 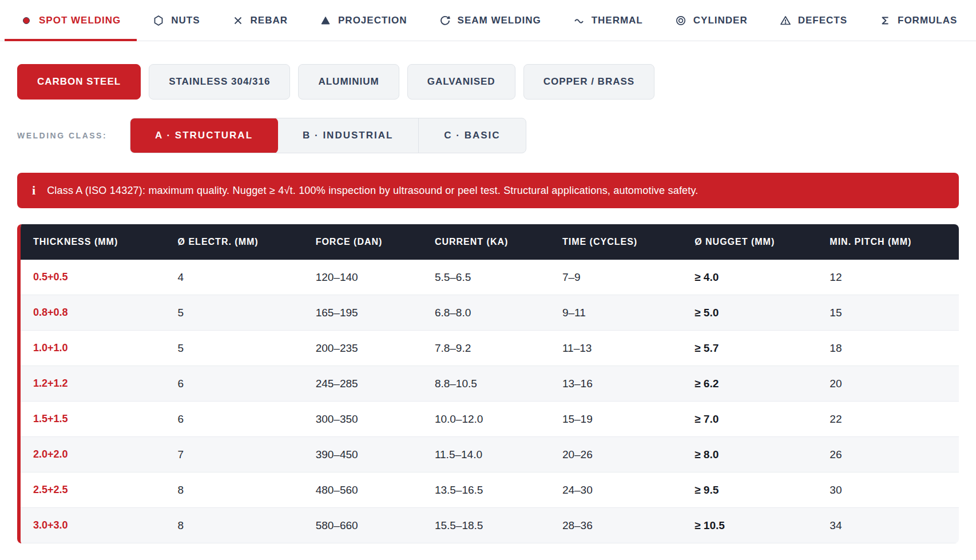 What do you see at coordinates (486, 384) in the screenshot?
I see `cell-current: 8.8–10.5` at bounding box center [486, 384].